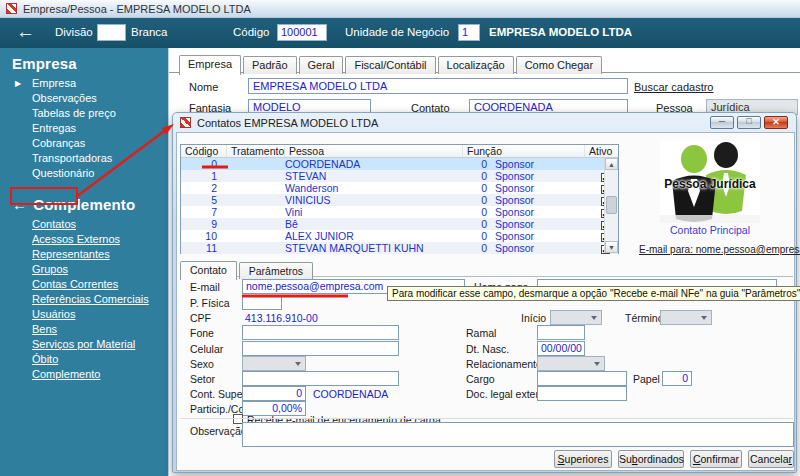 The image size is (800, 476). What do you see at coordinates (400, 188) in the screenshot?
I see `table-row: 2Wanderson0Sponsor✓` at bounding box center [400, 188].